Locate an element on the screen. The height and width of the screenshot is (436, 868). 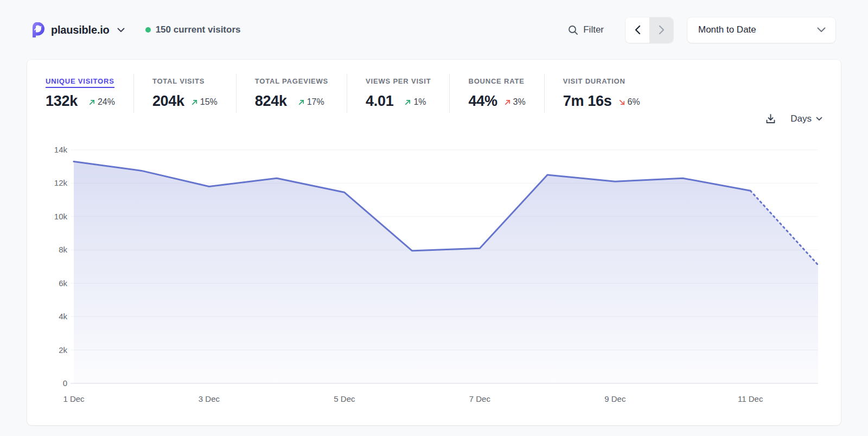
search-icon is located at coordinates (573, 30).